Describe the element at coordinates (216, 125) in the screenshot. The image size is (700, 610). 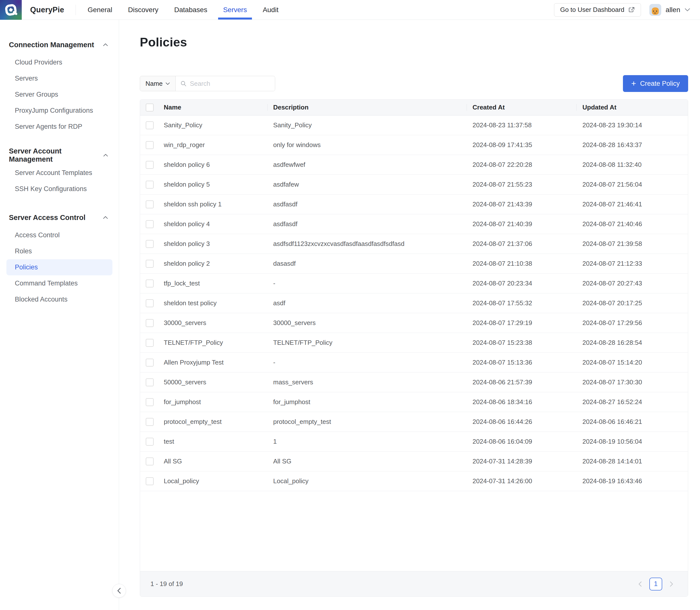
I see `policy-name: Sanity_Policy` at that location.